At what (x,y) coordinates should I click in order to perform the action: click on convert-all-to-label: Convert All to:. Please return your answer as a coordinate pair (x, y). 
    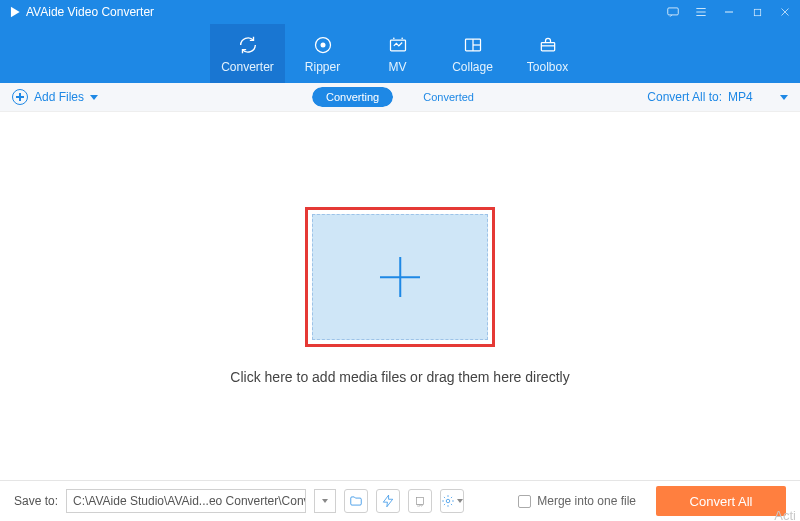
    Looking at the image, I should click on (684, 97).